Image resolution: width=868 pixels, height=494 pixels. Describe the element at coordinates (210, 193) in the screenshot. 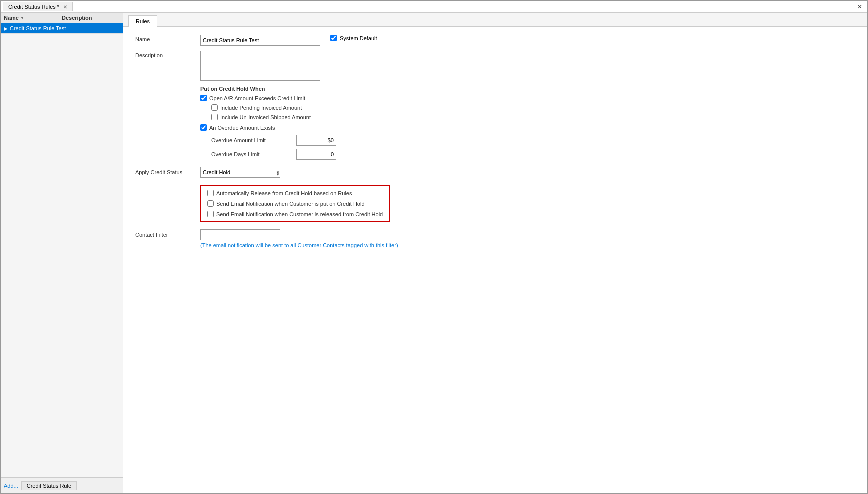

I see `auto-release-checkbox` at that location.